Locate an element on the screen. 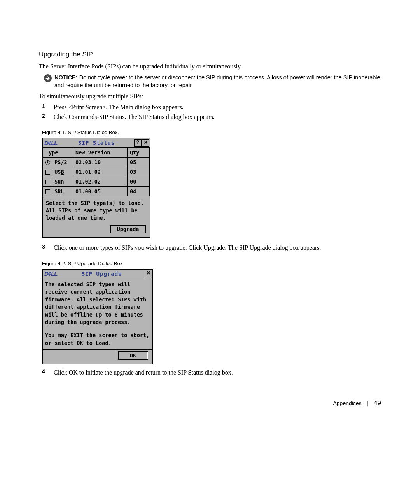  qty-cell: 04 is located at coordinates (138, 191).